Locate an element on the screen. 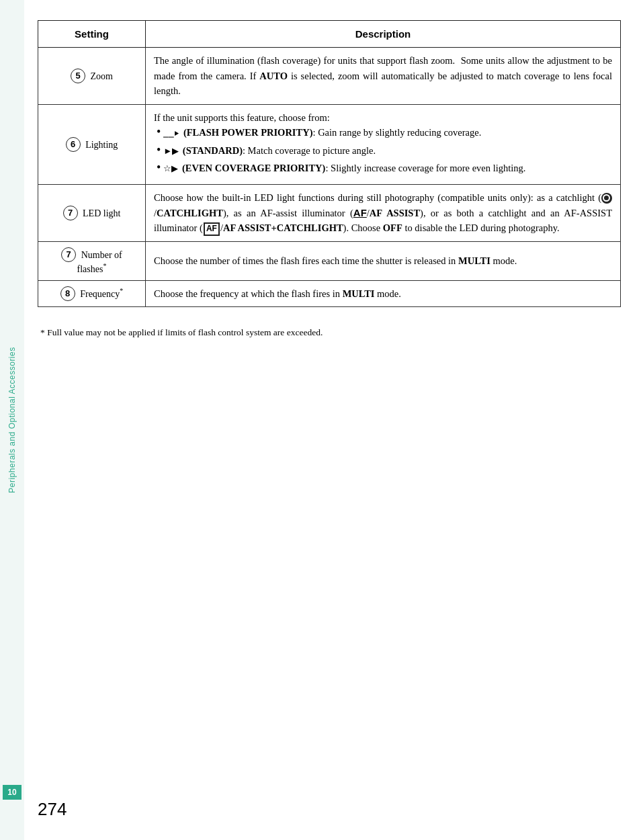 This screenshot has height=840, width=641. table-row-frequency: 8 Frequency* Choose the frequency at whi… is located at coordinates (329, 293).